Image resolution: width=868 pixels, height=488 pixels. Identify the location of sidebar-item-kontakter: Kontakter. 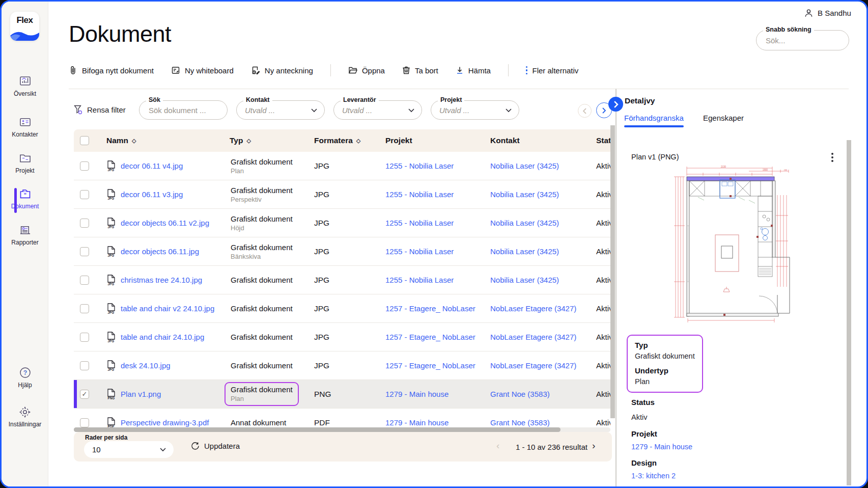
(25, 126).